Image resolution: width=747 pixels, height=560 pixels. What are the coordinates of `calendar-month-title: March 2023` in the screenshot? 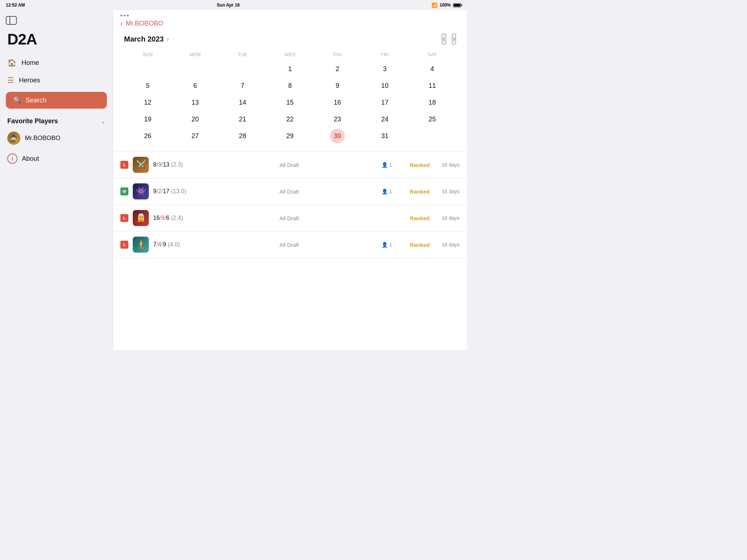 It's located at (144, 39).